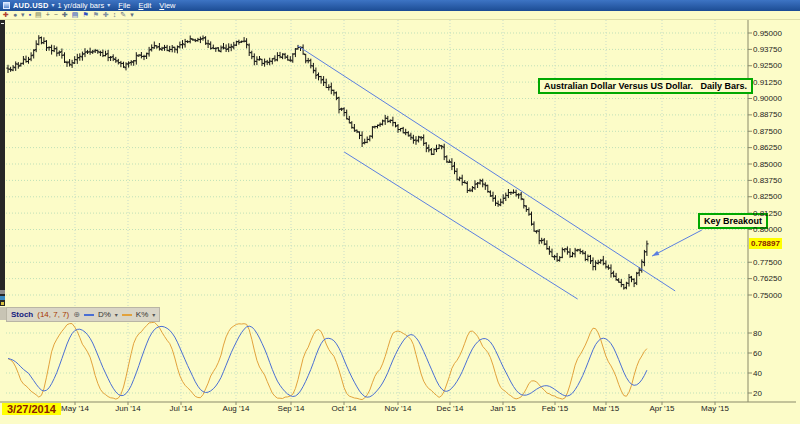 This screenshot has height=424, width=800. What do you see at coordinates (2, 24) in the screenshot?
I see `scroll-notch-icon` at bounding box center [2, 24].